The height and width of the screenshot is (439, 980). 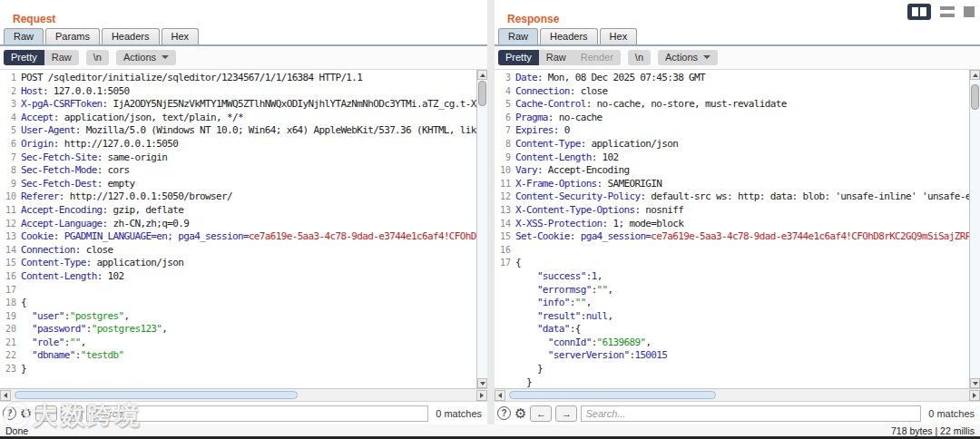 What do you see at coordinates (612, 395) in the screenshot?
I see `response-hscroll-thumb` at bounding box center [612, 395].